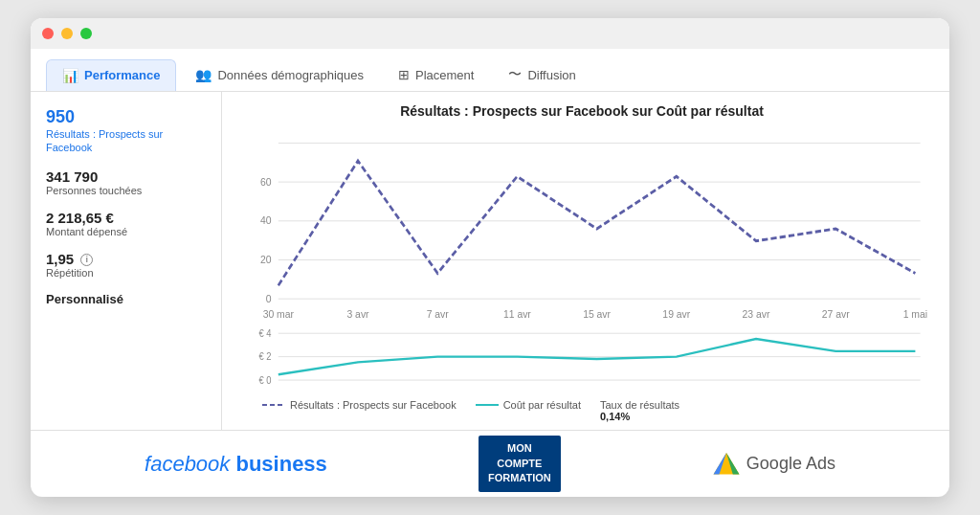  I want to click on metric-reach-label: Personnes touchées, so click(126, 190).